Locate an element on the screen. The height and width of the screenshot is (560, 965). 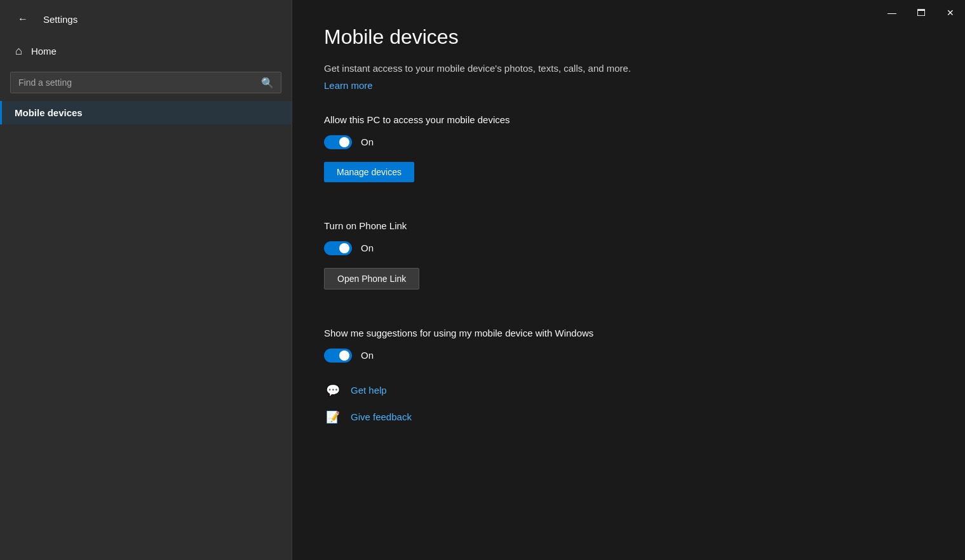
phone-link-title: Turn on Phone Link is located at coordinates (629, 226).